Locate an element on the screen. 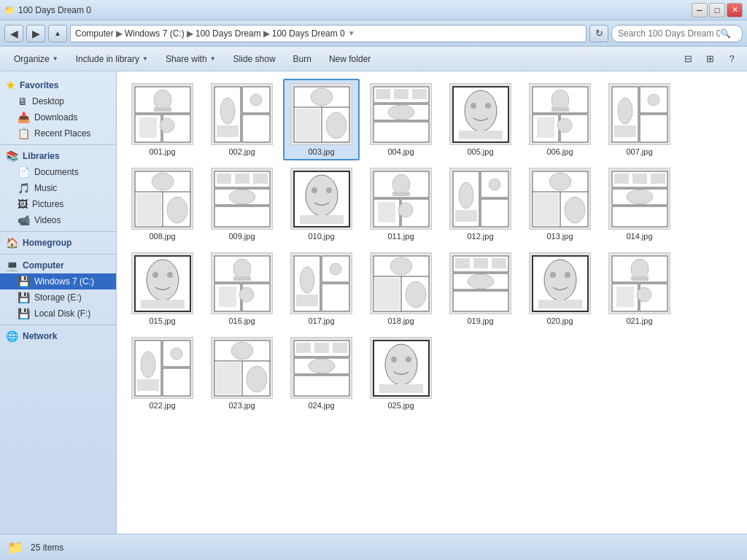  new-folder-button: New folder is located at coordinates (350, 59).